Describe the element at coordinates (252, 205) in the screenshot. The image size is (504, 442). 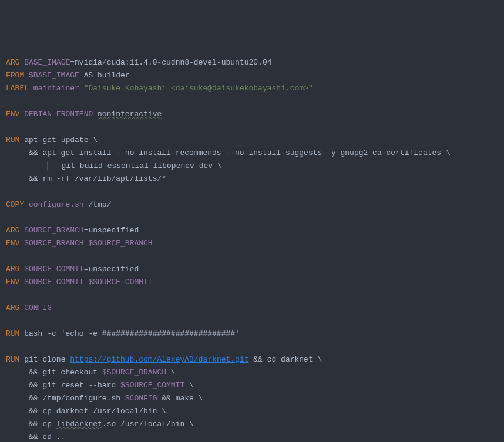
I see `code-line-11: COPY configure.sh /tmp/` at that location.